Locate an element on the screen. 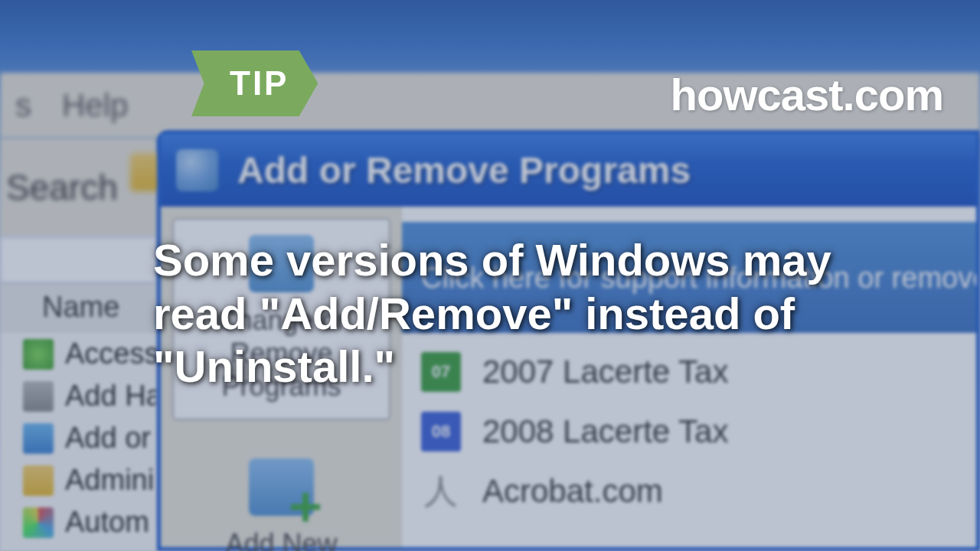 The width and height of the screenshot is (980, 551). programs-window-icon is located at coordinates (198, 170).